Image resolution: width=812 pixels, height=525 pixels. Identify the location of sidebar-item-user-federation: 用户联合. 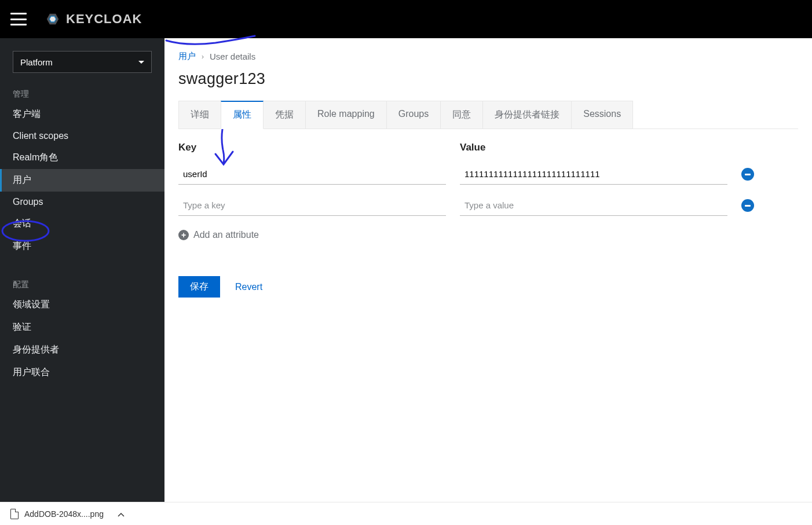
(82, 373).